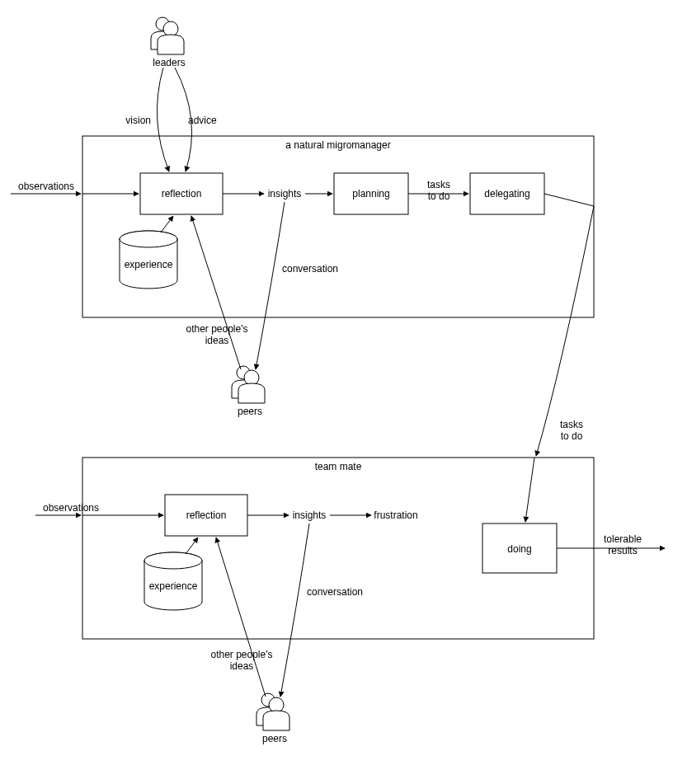 The height and width of the screenshot is (784, 673). What do you see at coordinates (338, 467) in the screenshot?
I see `container-bottom-title: team mate` at bounding box center [338, 467].